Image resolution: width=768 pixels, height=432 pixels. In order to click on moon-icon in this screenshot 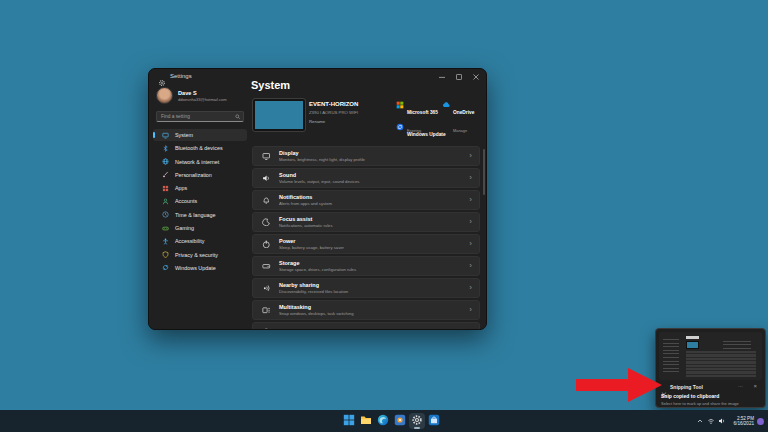, I will do `click(266, 222)`.